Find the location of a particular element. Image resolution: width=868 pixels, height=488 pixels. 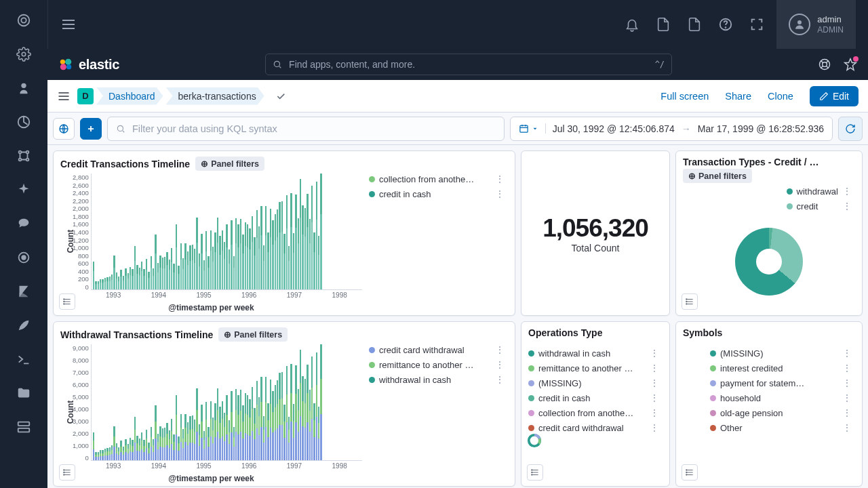

dataview-button is located at coordinates (64, 129).